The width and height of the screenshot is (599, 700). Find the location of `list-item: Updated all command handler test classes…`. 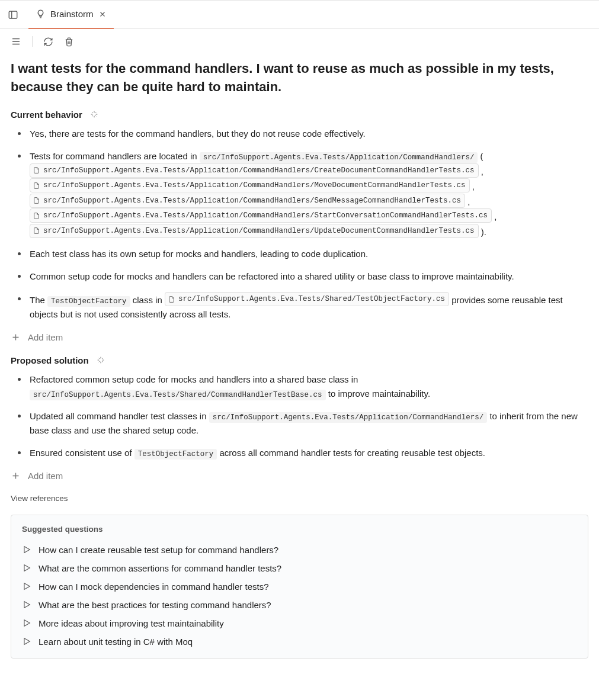

list-item: Updated all command handler test classes… is located at coordinates (300, 423).